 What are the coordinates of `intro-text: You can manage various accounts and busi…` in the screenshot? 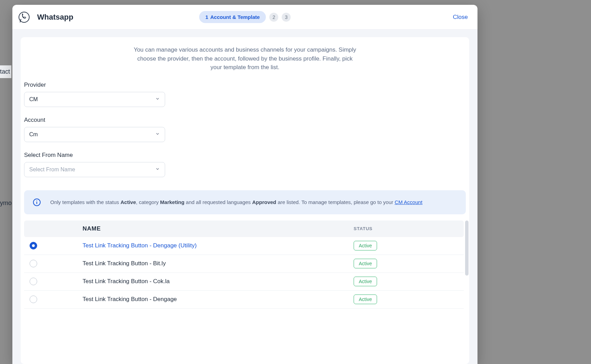 It's located at (245, 58).